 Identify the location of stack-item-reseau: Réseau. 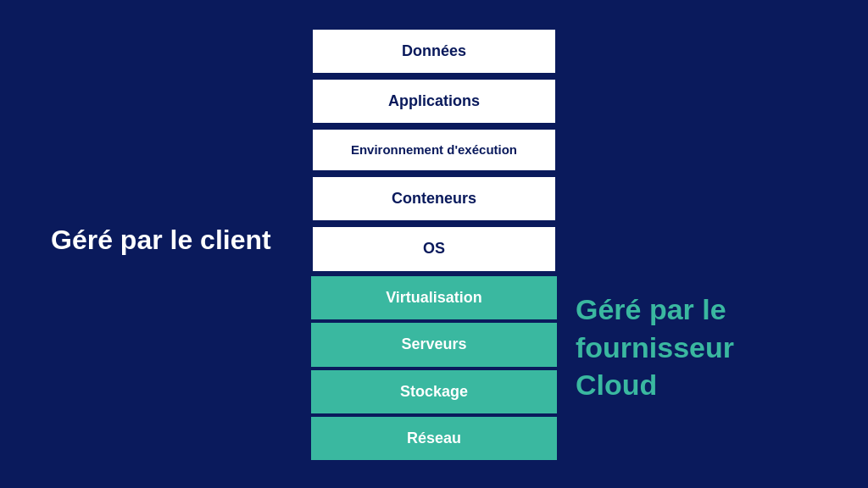
(434, 439).